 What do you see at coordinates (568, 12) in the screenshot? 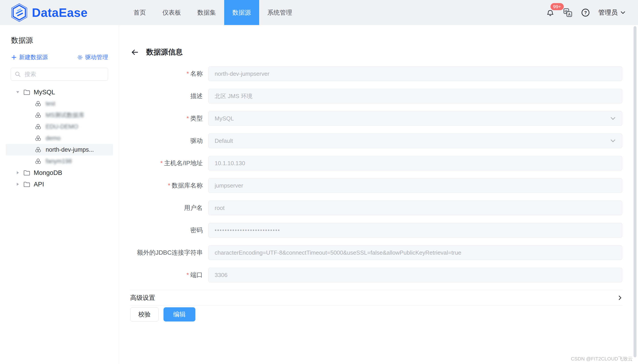
I see `translate-icon: 中 A` at bounding box center [568, 12].